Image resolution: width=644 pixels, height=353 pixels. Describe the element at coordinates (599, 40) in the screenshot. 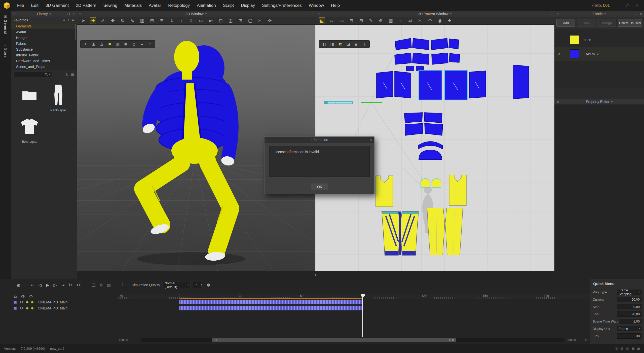

I see `fabric-row-base: base` at that location.